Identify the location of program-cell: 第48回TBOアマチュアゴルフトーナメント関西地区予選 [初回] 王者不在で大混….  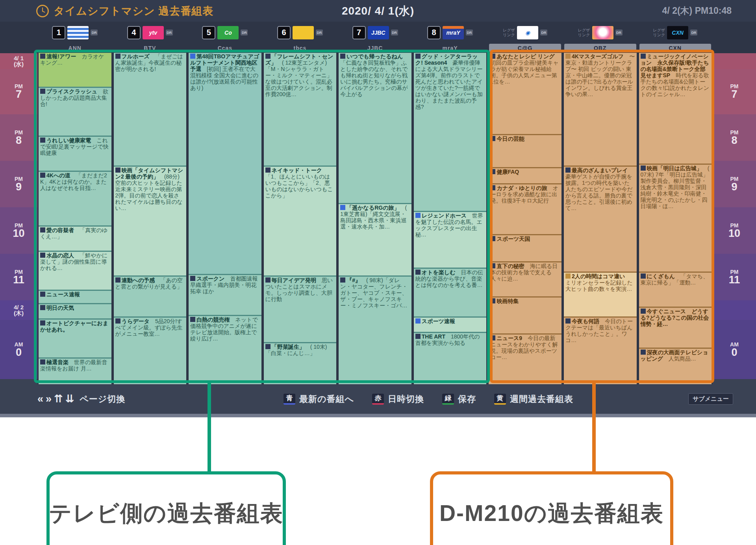
(225, 163).